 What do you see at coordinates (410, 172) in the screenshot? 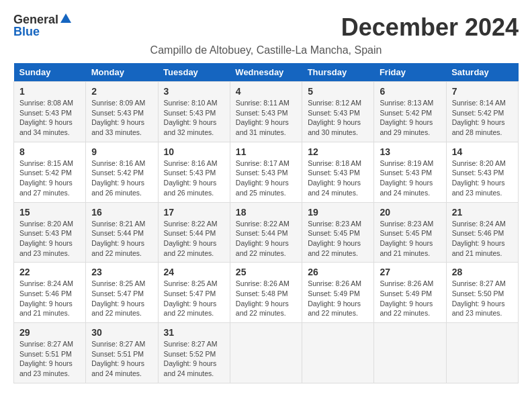
I see `table-row: 13Sunrise: 8:19 AMSunset: 5:43 PMDayligh…` at bounding box center [410, 172].